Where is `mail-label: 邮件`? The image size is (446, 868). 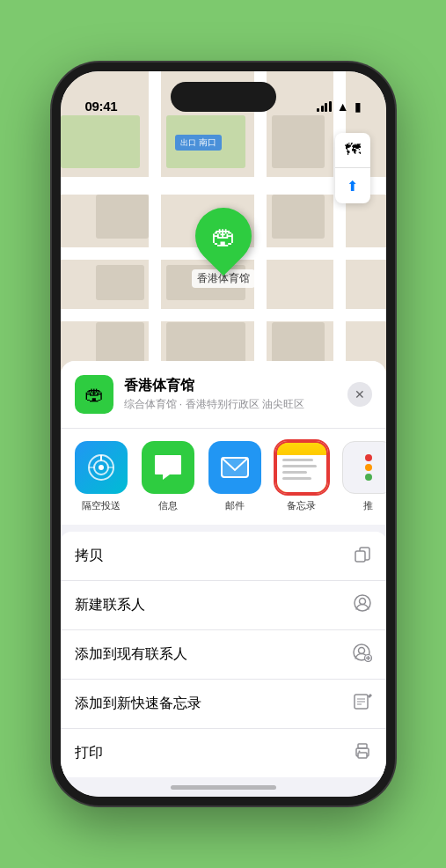
mail-label: 邮件 is located at coordinates (235, 505).